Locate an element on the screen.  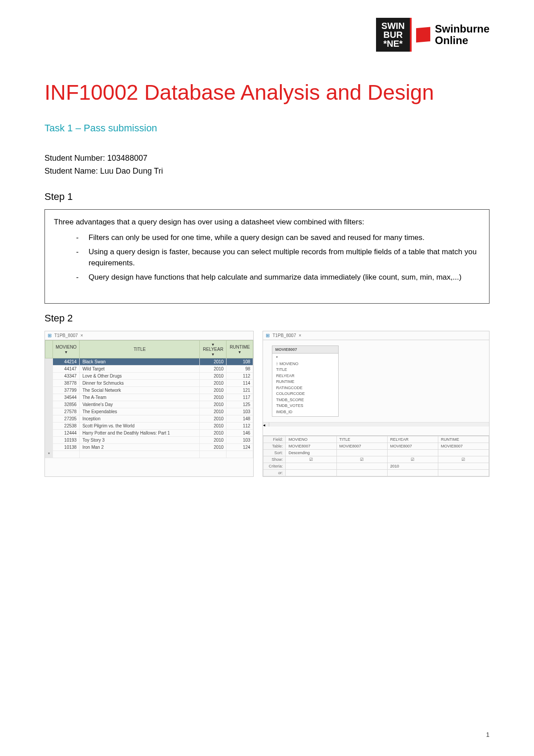
grid-cell-sort: Descending is located at coordinates (311, 453).